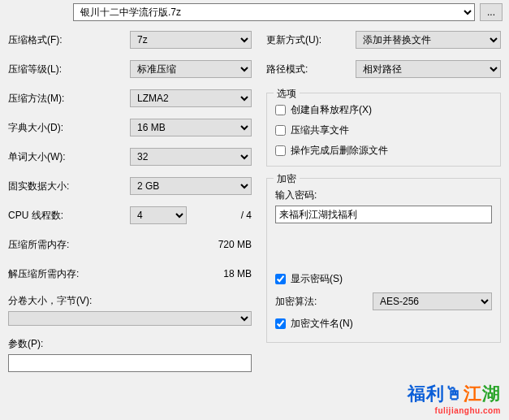 This screenshot has width=509, height=420. I want to click on mem-compress-value: 720 MB, so click(191, 245).